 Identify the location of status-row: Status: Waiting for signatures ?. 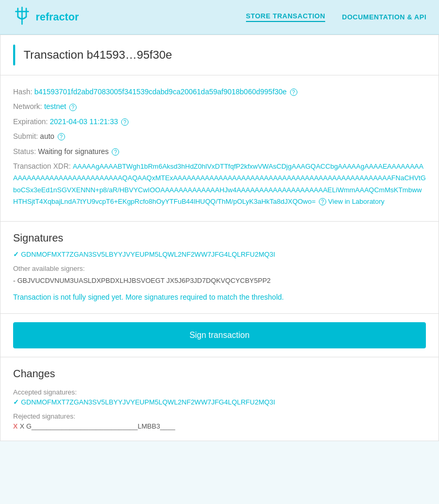
(219, 151).